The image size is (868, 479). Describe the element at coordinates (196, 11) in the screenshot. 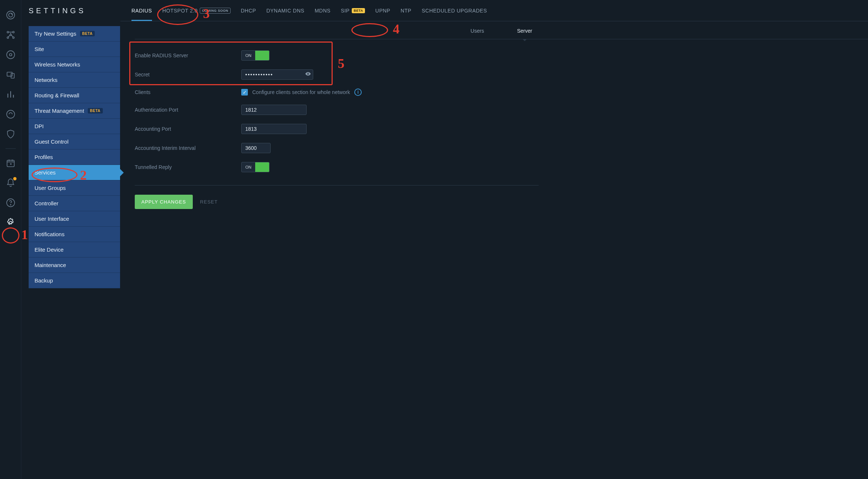

I see `tab-hotspot: HOTSPOT 2.0COMING SOON` at that location.